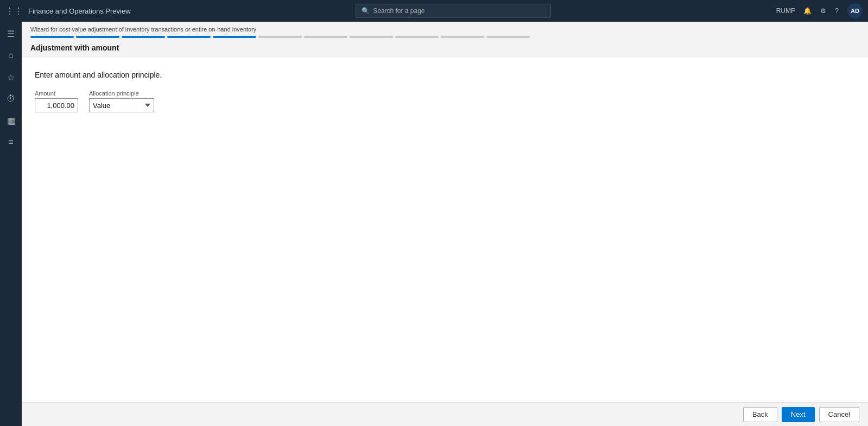 The width and height of the screenshot is (868, 426). What do you see at coordinates (760, 415) in the screenshot?
I see `back-button: Back` at bounding box center [760, 415].